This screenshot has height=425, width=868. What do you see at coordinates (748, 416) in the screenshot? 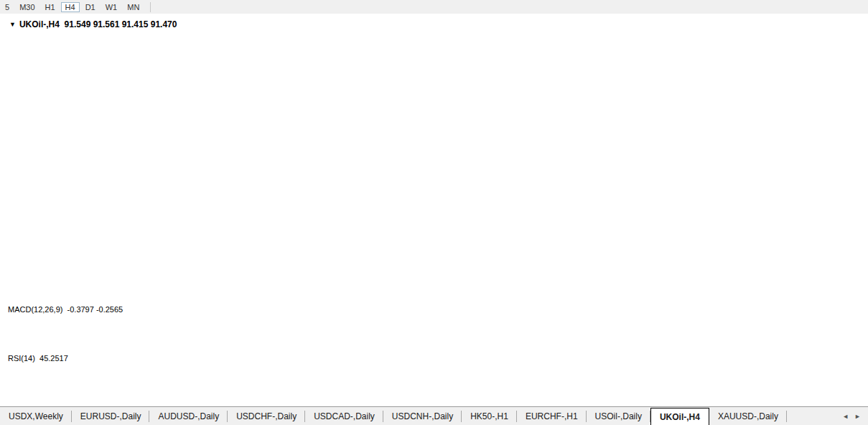
I see `chart-tab-xauusd-daily: XAUUSD-,Daily` at bounding box center [748, 416].